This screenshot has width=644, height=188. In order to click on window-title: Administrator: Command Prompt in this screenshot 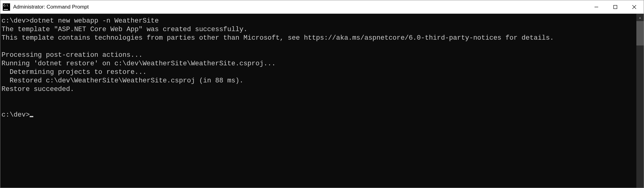, I will do `click(300, 7)`.